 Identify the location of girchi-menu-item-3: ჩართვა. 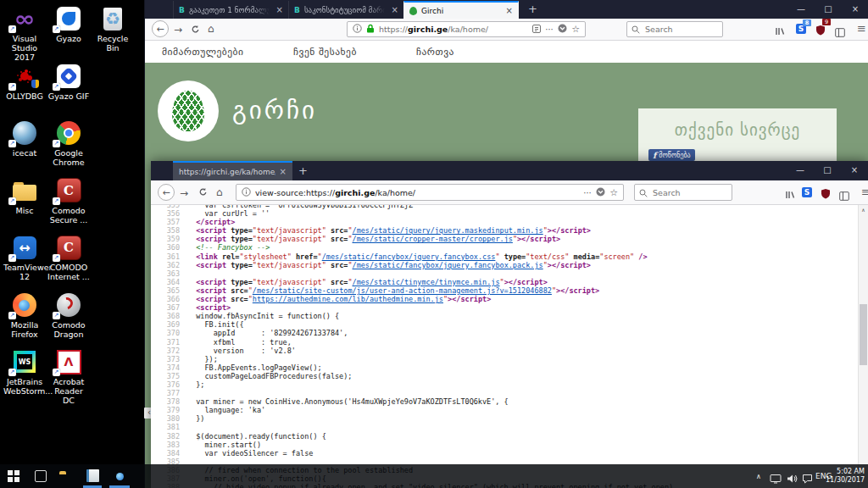
(436, 52).